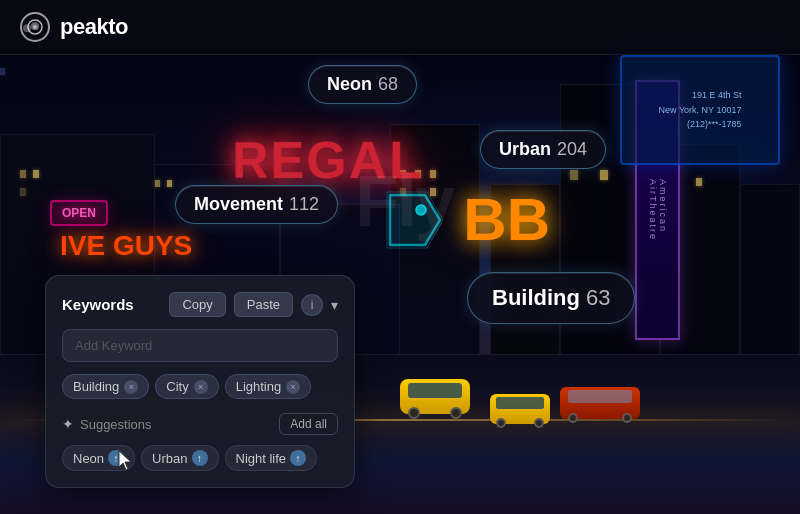 The image size is (800, 514). What do you see at coordinates (259, 386) in the screenshot?
I see `tag-lighting-label: Lighting` at bounding box center [259, 386].